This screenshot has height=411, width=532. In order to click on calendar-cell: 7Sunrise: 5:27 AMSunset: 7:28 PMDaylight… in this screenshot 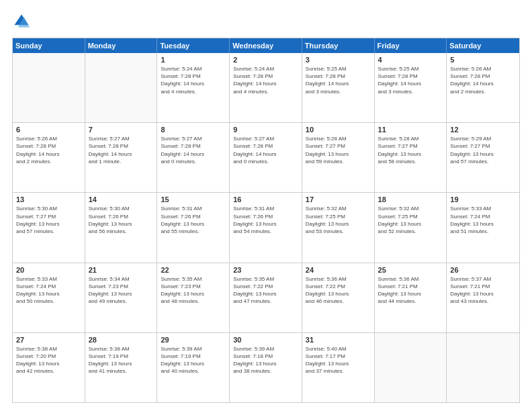, I will do `click(122, 157)`.